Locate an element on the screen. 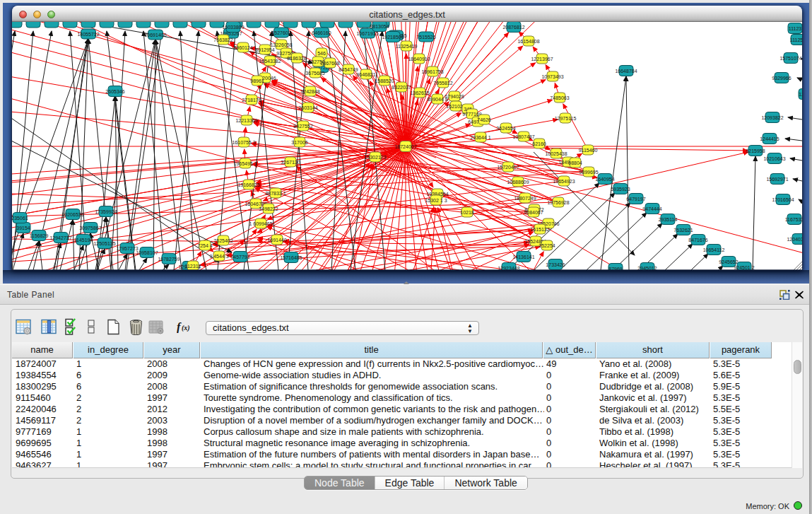 The height and width of the screenshot is (514, 812). svg-text: 74626 is located at coordinates (484, 120).